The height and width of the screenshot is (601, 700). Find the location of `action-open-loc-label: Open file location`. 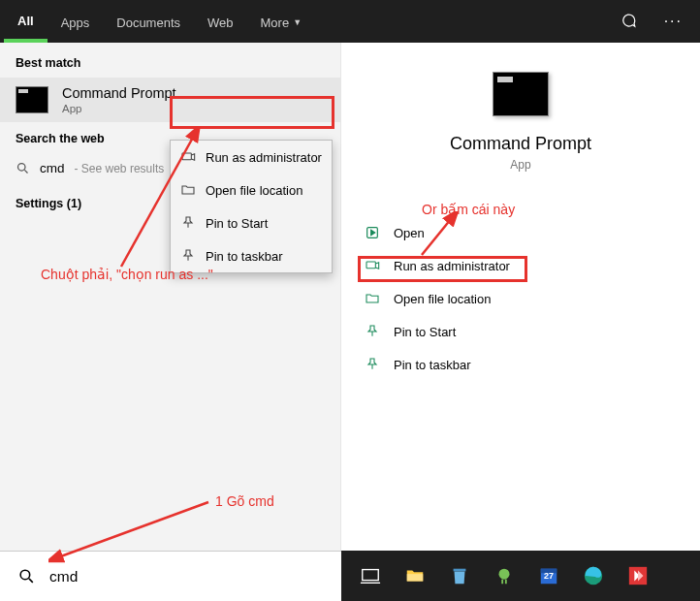

action-open-loc-label: Open file location is located at coordinates (442, 299).